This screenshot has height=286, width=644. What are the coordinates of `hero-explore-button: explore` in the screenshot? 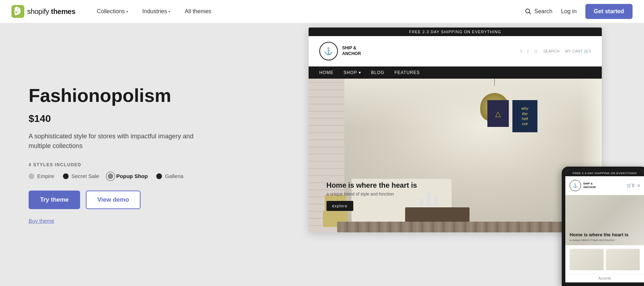 It's located at (340, 206).